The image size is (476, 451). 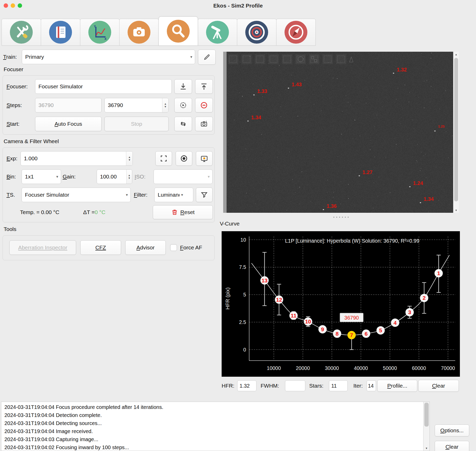 What do you see at coordinates (228, 299) in the screenshot?
I see `y-axis-label: HFR (pix)` at bounding box center [228, 299].